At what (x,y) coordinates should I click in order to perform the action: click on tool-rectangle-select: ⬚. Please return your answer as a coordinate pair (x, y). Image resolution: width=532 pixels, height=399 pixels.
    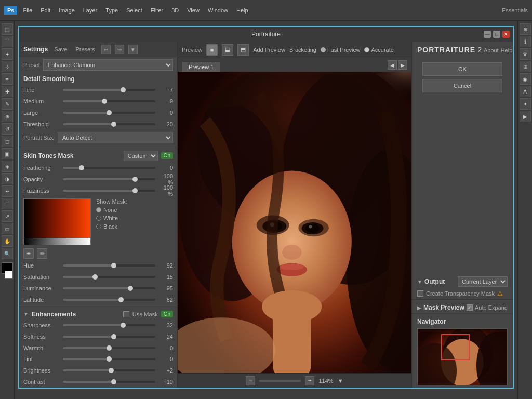
    Looking at the image, I should click on (7, 29).